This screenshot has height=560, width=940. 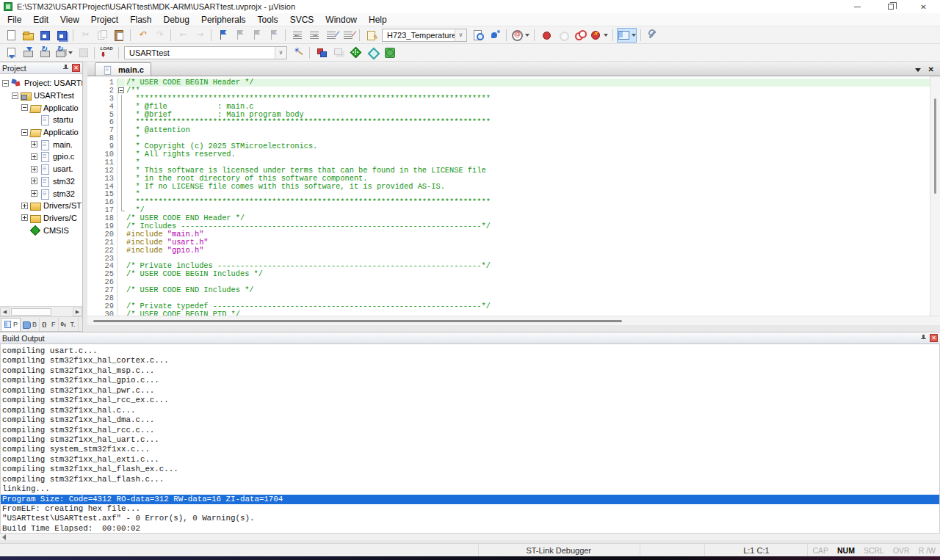 I want to click on tree-item-drivers-c: Drivers/C, so click(x=41, y=219).